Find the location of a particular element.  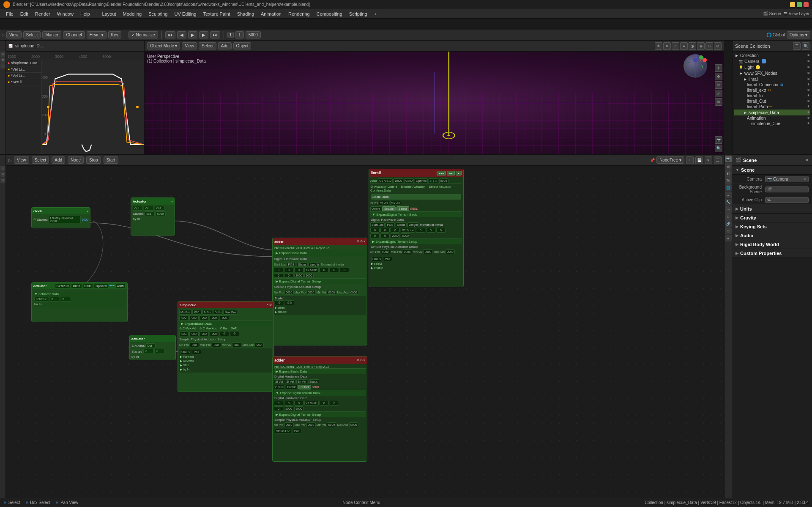

outliner-filter-icon: ☰ is located at coordinates (797, 46).